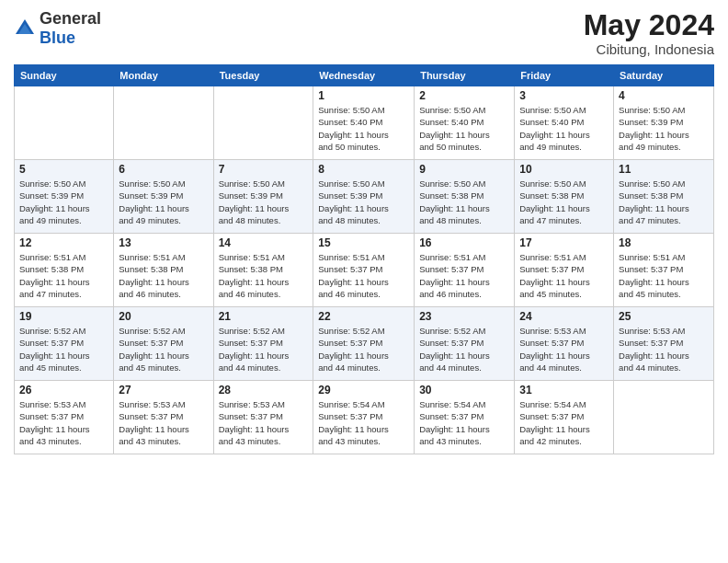  I want to click on week-row-3: 12Sunrise: 5:51 AM Sunset: 5:38 PM Dayli…, so click(364, 270).